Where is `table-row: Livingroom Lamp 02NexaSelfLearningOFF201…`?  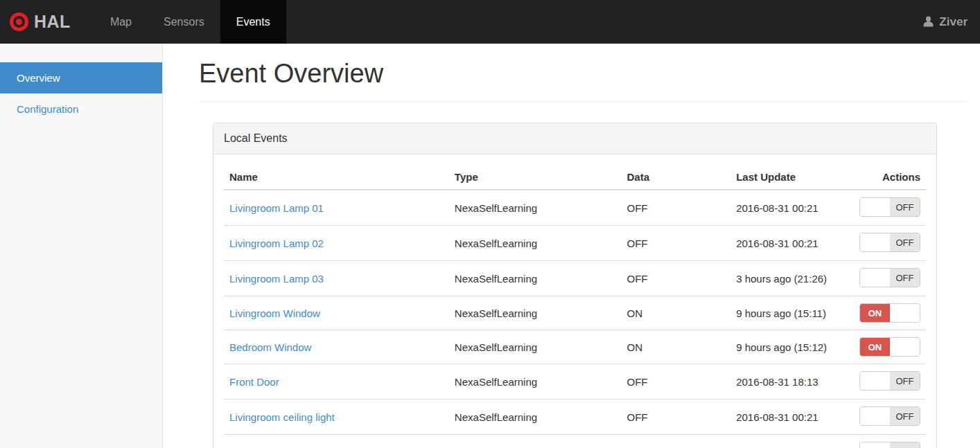
table-row: Livingroom Lamp 02NexaSelfLearningOFF201… is located at coordinates (575, 244).